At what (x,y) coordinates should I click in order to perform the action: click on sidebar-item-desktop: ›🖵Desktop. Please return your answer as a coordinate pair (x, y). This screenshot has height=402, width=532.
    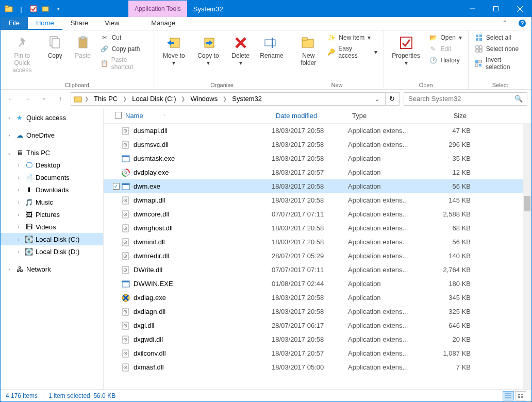
    Looking at the image, I should click on (52, 165).